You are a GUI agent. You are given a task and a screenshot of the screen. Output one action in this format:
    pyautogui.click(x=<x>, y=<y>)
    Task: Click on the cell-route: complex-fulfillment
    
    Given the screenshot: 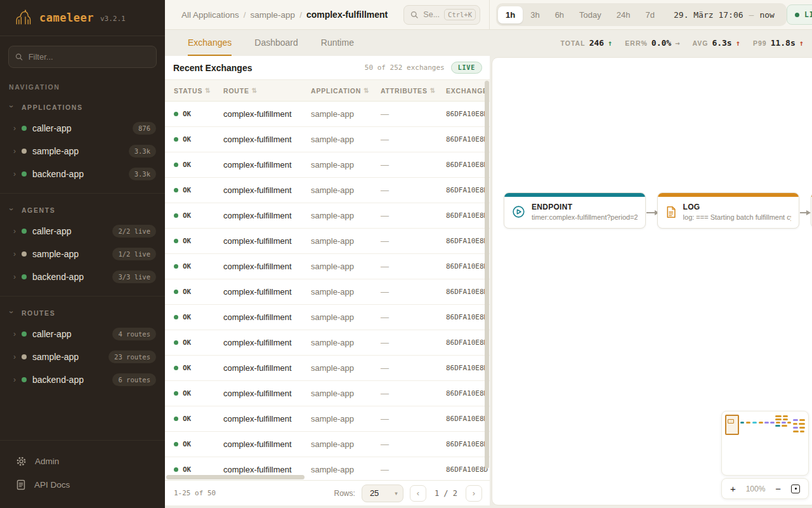 What is the action you would take?
    pyautogui.click(x=267, y=292)
    